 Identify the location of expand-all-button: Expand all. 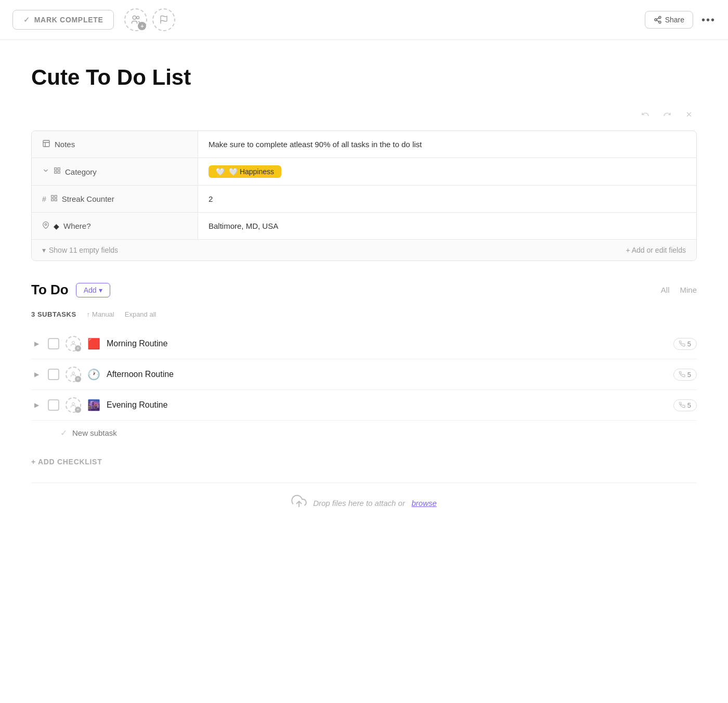
(140, 314).